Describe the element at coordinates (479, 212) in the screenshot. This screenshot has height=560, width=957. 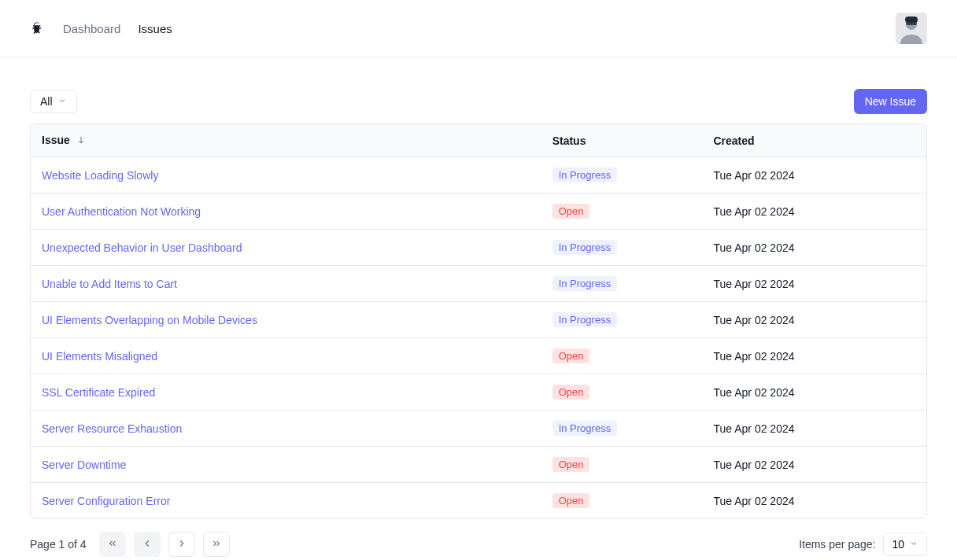
I see `table-row: User Authentication Not WorkingOpenTue A…` at that location.